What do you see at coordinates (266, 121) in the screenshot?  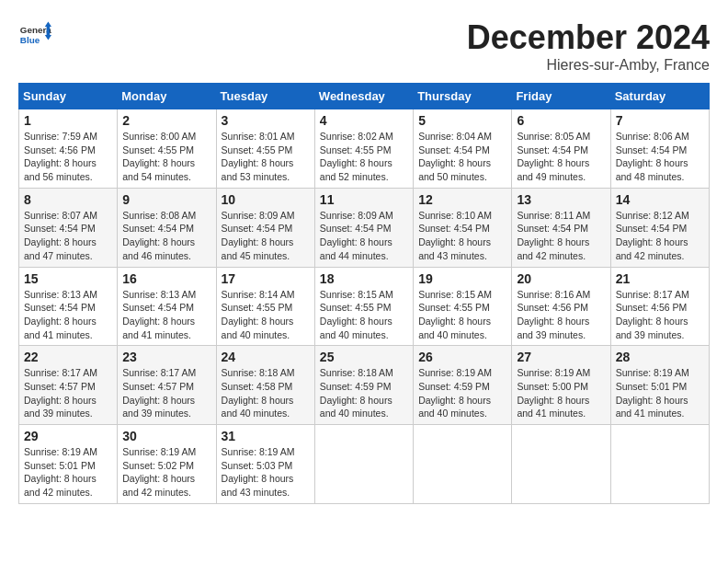 I see `day-number: 3` at bounding box center [266, 121].